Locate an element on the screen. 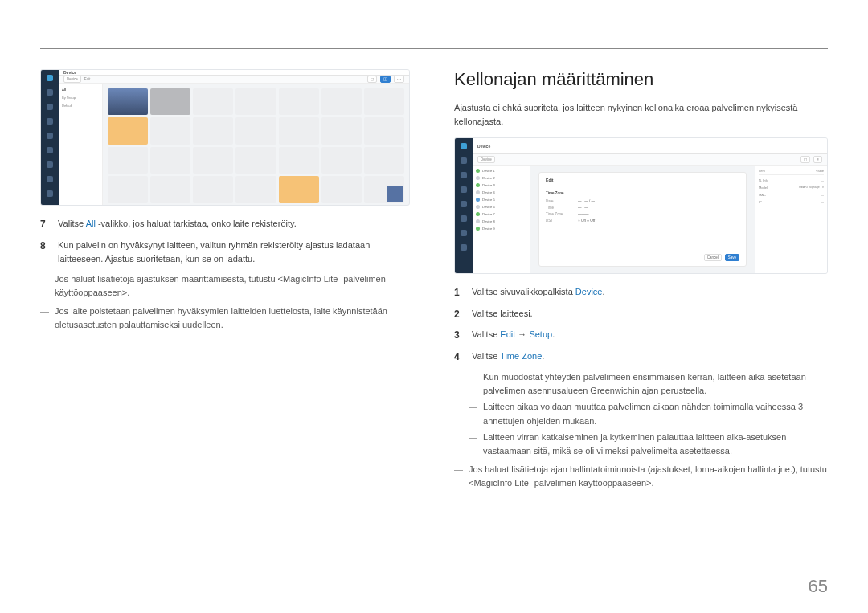 This screenshot has width=868, height=613. left-steps: 7 Valitse All -valikko, jos haluat tarki… is located at coordinates (225, 241).